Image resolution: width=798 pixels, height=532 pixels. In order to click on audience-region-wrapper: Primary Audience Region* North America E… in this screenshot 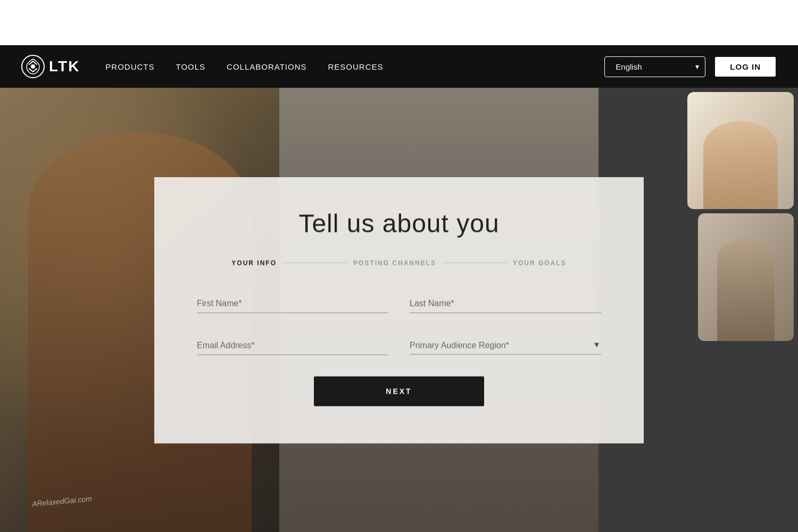, I will do `click(505, 344)`.